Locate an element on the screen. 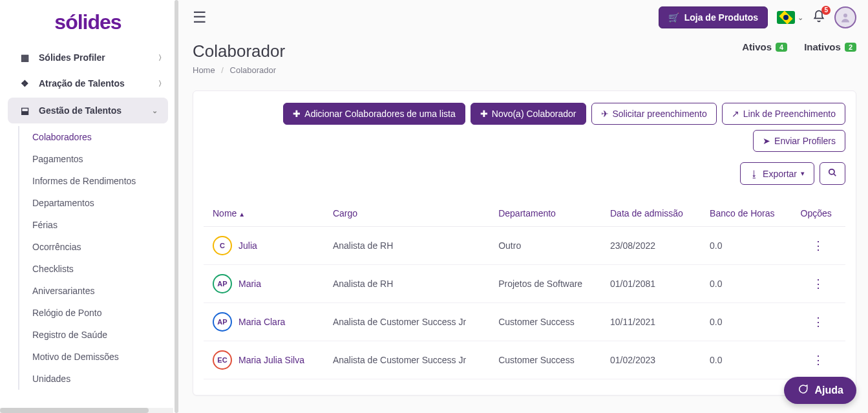 Image resolution: width=868 pixels, height=413 pixels. tab-inactive: Inativos 2 is located at coordinates (830, 47).